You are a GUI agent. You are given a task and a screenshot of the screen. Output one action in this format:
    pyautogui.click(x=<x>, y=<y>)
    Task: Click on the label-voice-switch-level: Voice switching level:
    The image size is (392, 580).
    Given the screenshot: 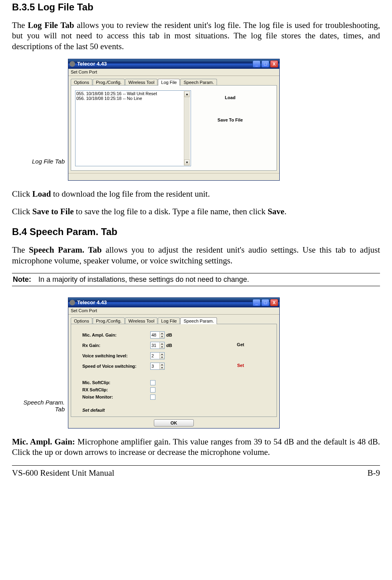 What is the action you would take?
    pyautogui.click(x=116, y=356)
    